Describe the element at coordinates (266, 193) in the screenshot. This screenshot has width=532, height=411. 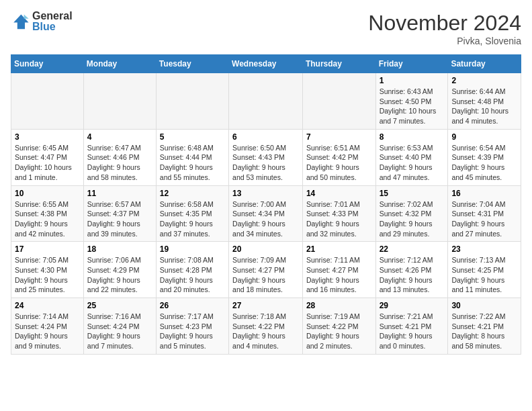
I see `day-number: 13` at that location.